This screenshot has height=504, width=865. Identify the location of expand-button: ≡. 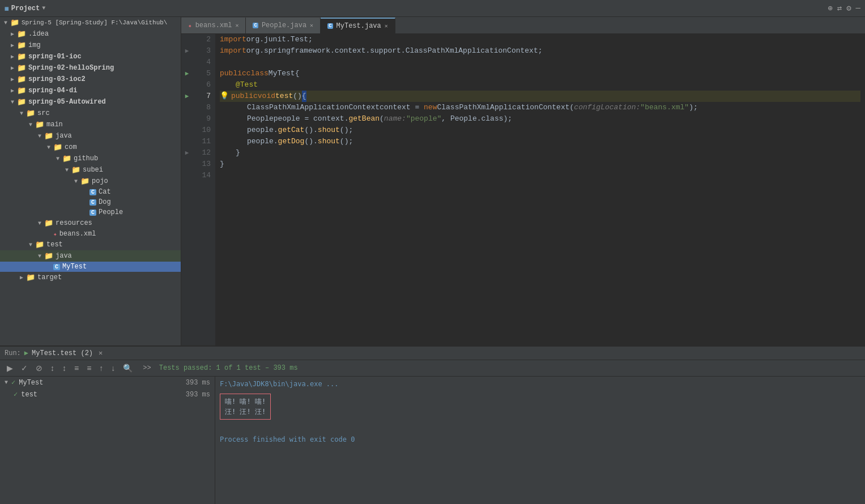
(76, 368).